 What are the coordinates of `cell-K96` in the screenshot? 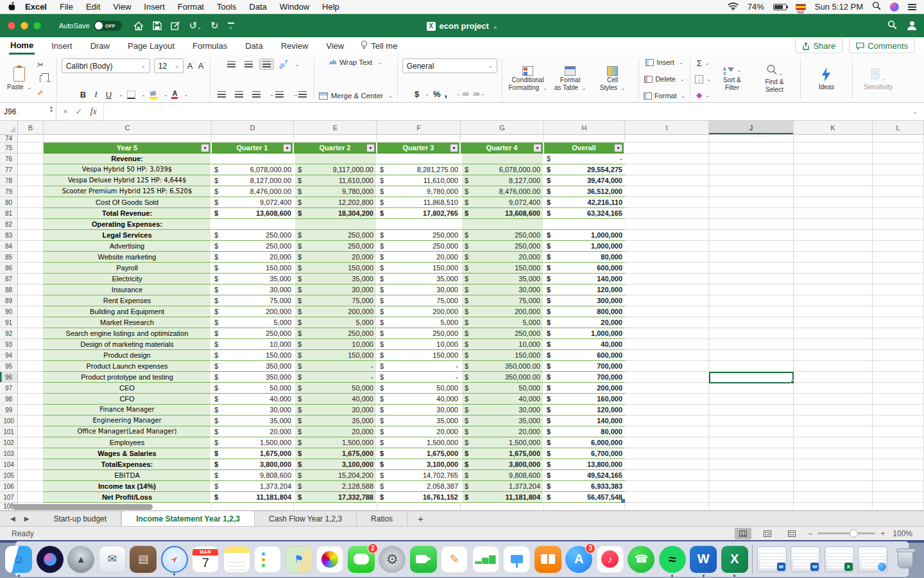 It's located at (833, 378).